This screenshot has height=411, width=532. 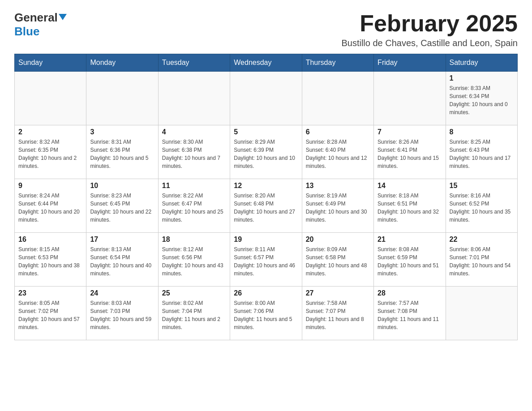 What do you see at coordinates (194, 206) in the screenshot?
I see `day-cell: 11Sunrise: 8:22 AMSunset: 6:47 PMDayligh…` at bounding box center [194, 206].